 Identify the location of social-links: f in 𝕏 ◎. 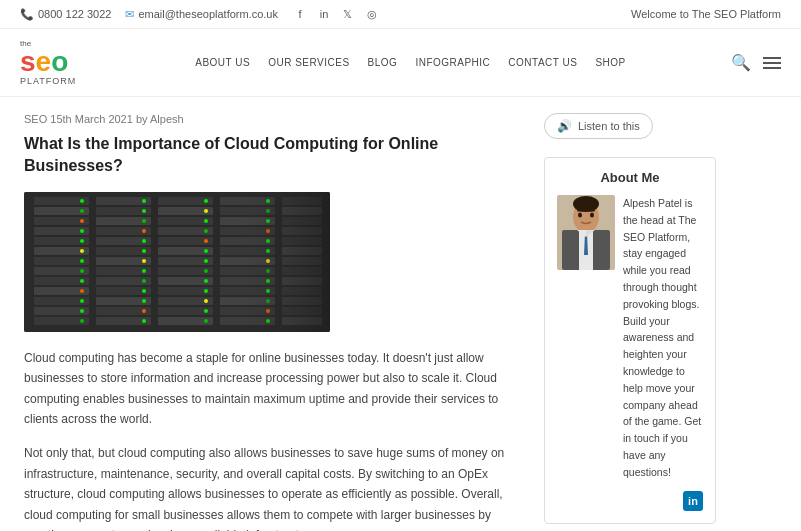
(336, 14).